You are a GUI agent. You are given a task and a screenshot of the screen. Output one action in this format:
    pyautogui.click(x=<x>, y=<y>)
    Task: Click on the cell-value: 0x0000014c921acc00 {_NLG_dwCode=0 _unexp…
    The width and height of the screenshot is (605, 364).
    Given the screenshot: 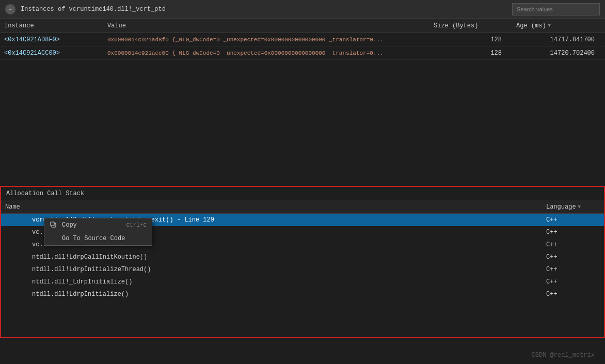 What is the action you would take?
    pyautogui.click(x=266, y=53)
    